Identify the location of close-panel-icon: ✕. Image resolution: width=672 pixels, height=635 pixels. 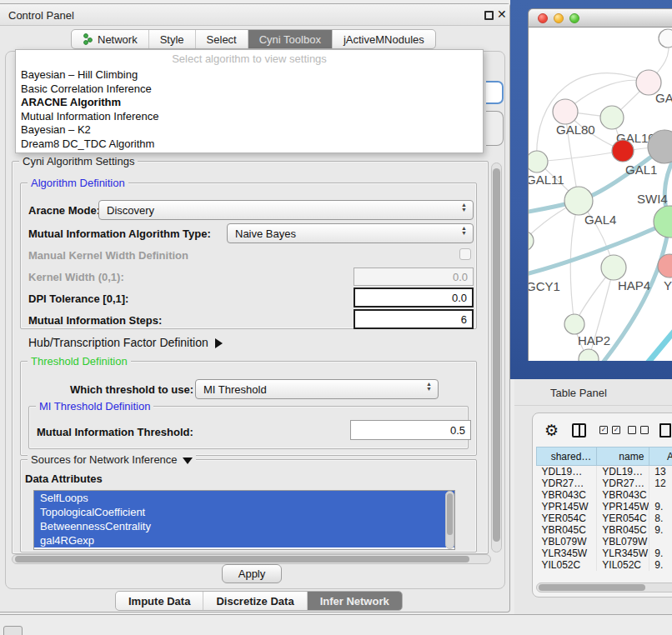
(502, 14).